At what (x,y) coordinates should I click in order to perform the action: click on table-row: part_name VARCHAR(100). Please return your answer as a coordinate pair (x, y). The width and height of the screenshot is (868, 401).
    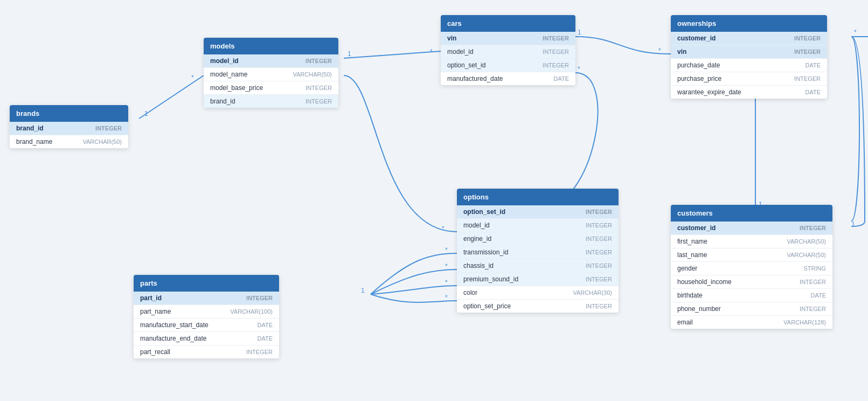
    Looking at the image, I should click on (206, 312).